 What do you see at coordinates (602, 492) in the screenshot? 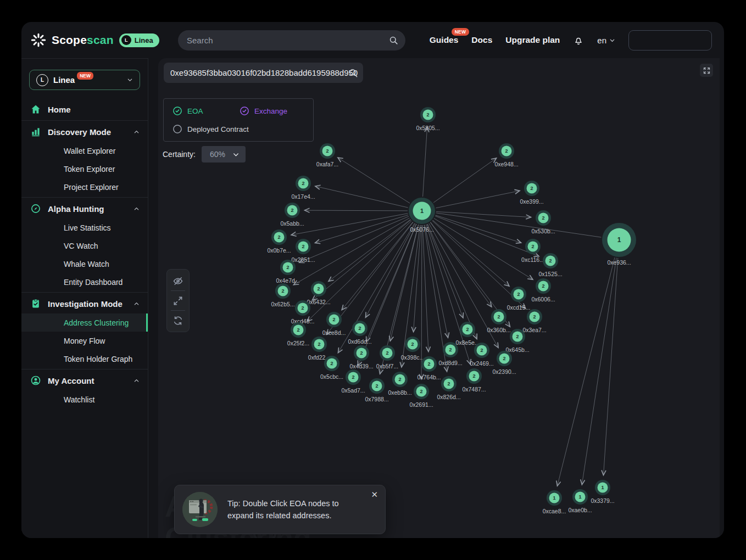
I see `graph-node: 10x3379...` at bounding box center [602, 492].